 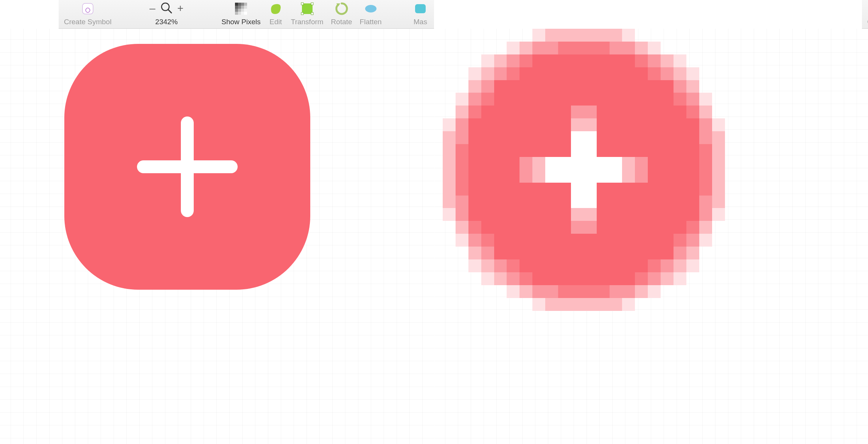 I want to click on rotate-icon, so click(x=342, y=9).